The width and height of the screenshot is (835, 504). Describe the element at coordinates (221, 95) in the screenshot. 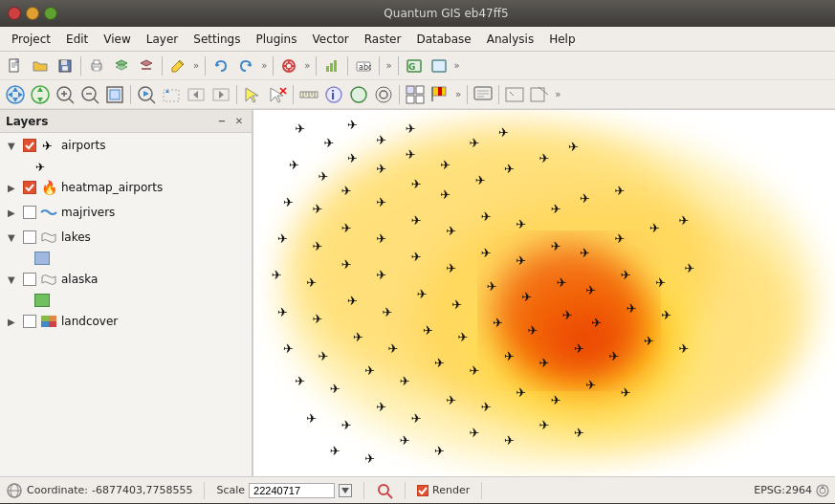

I see `zoom-next-btn` at that location.